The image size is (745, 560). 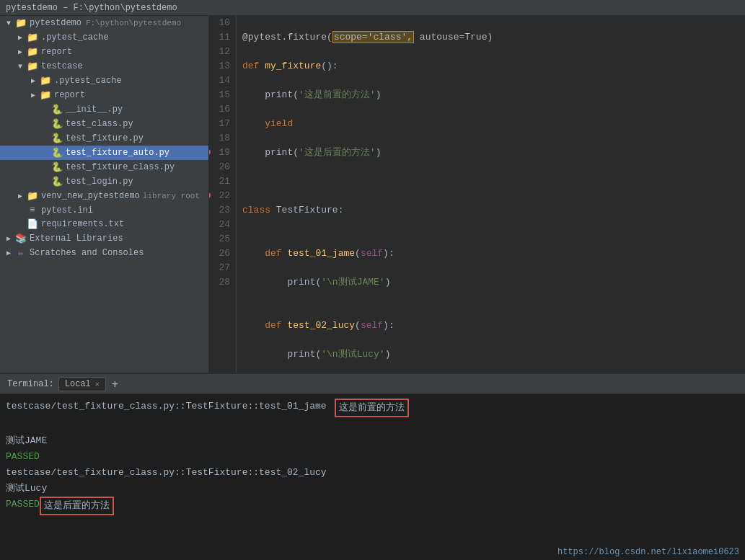 What do you see at coordinates (9, 23) in the screenshot?
I see `arrow-icon: ▼` at bounding box center [9, 23].